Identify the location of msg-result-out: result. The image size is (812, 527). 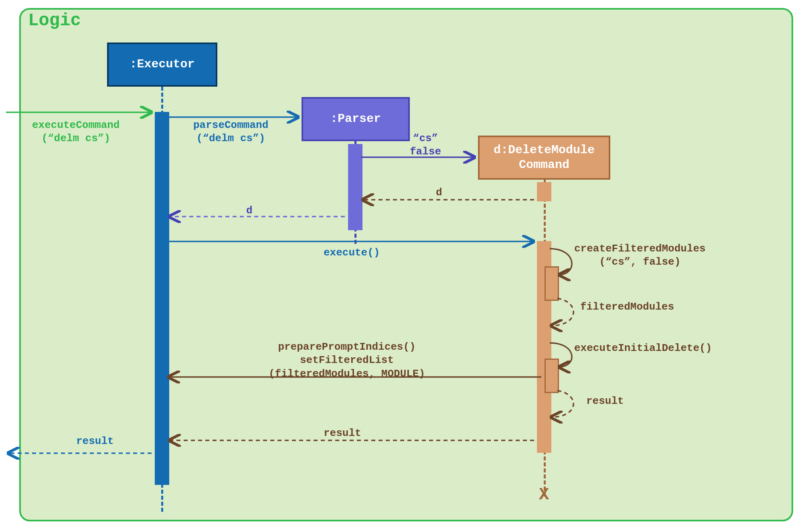
(95, 441).